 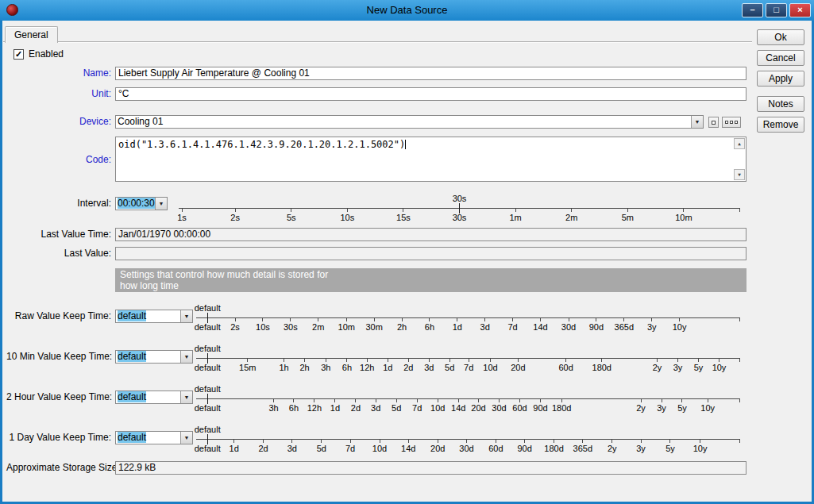 What do you see at coordinates (468, 441) in the screenshot?
I see `day1-keep-slider: default1d2d3d5d7d10d14d20d30d60d90d180d3…` at bounding box center [468, 441].